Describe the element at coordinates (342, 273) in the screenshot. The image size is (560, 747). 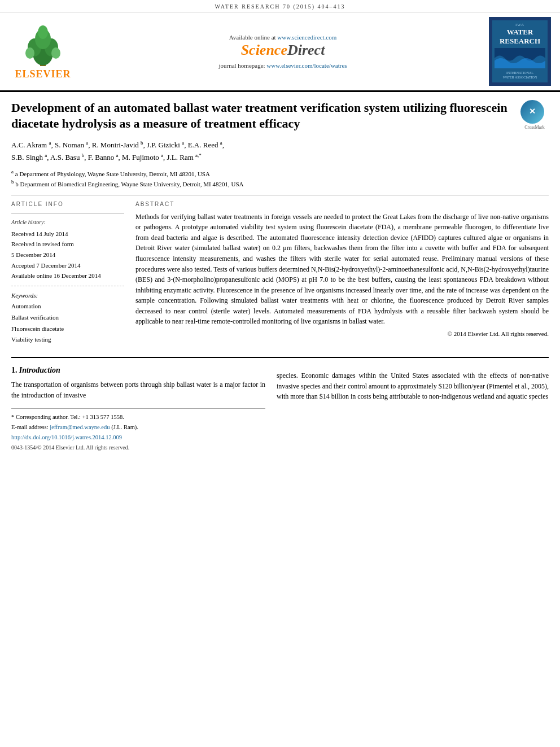
I see `abstract-col: ABSTRACT Methods for verifying ballast w…` at that location.